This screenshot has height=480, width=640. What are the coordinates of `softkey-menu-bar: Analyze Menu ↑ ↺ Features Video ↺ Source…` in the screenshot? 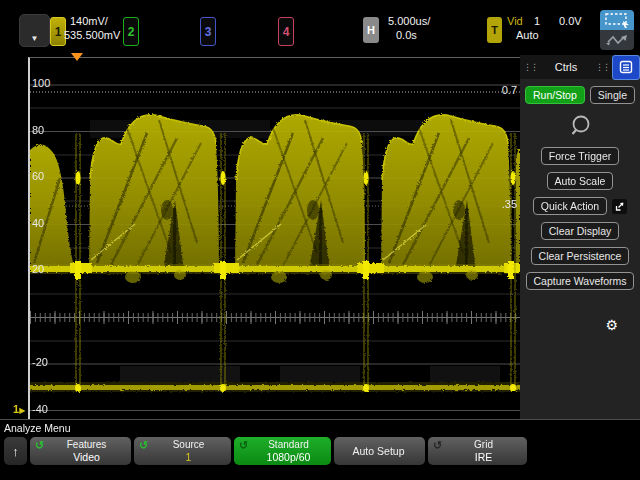 It's located at (320, 450).